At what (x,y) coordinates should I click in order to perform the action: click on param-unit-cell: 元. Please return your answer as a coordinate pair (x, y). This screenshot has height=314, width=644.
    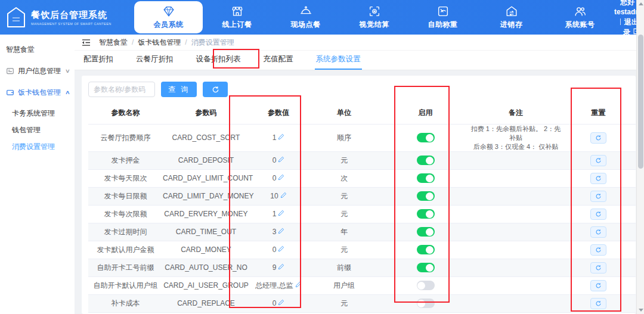
    Looking at the image, I should click on (344, 250).